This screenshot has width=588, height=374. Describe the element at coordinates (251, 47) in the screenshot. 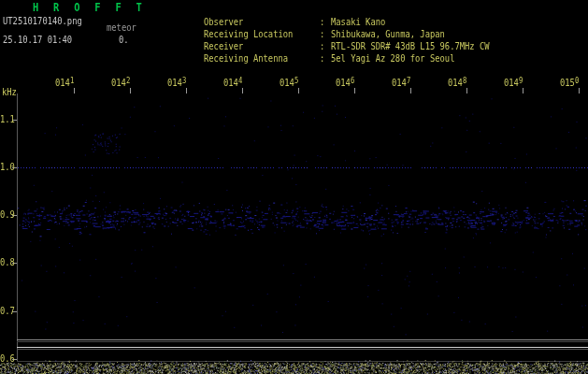

I see `info-label: Receiver` at that location.